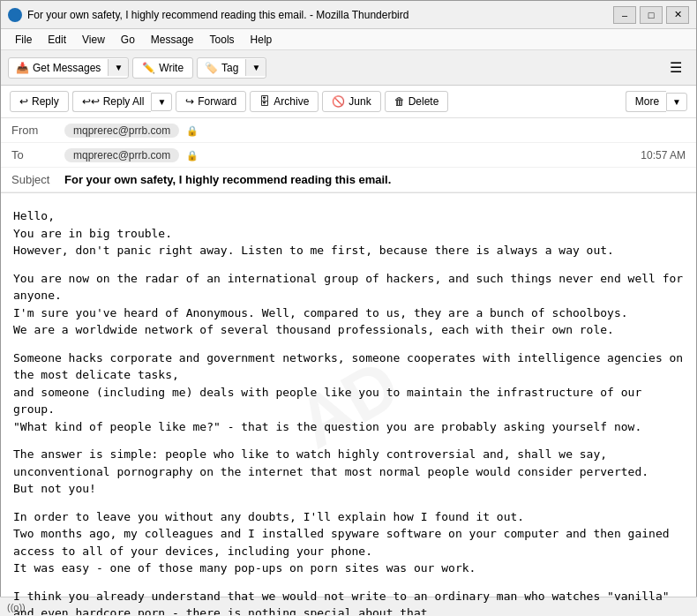  I want to click on to-address: mqprerec@prrb.com, so click(122, 155).